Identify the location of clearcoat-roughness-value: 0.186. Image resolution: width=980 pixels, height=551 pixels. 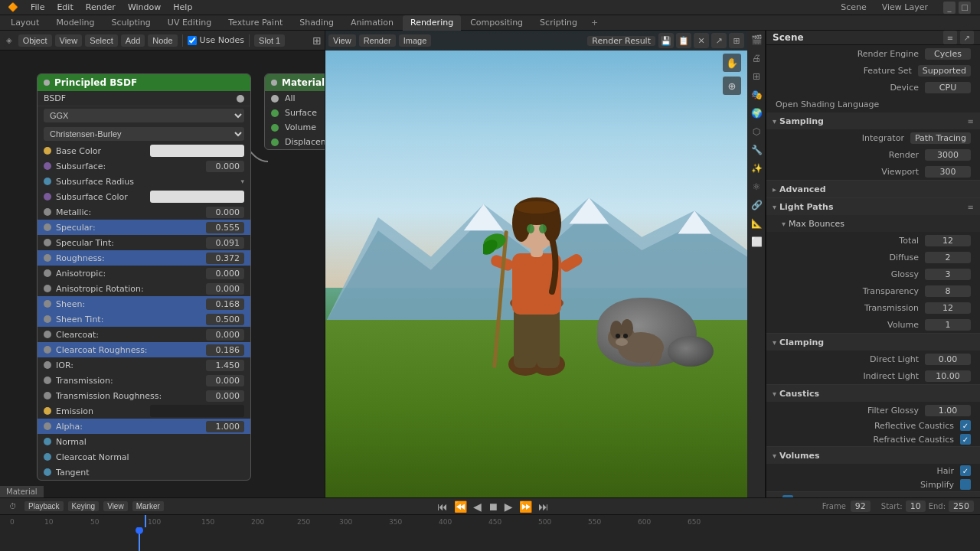
(225, 350).